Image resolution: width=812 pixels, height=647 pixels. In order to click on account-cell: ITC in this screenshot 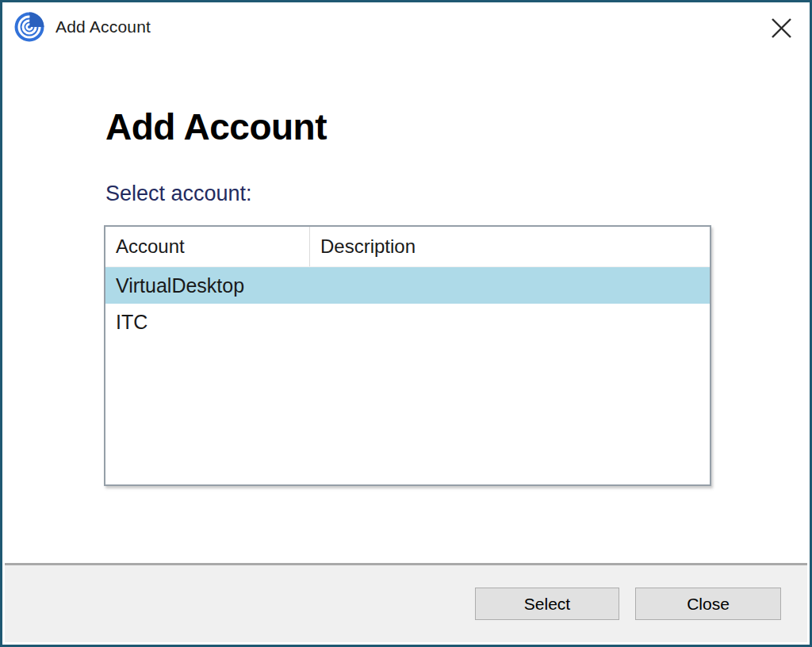, I will do `click(208, 322)`.